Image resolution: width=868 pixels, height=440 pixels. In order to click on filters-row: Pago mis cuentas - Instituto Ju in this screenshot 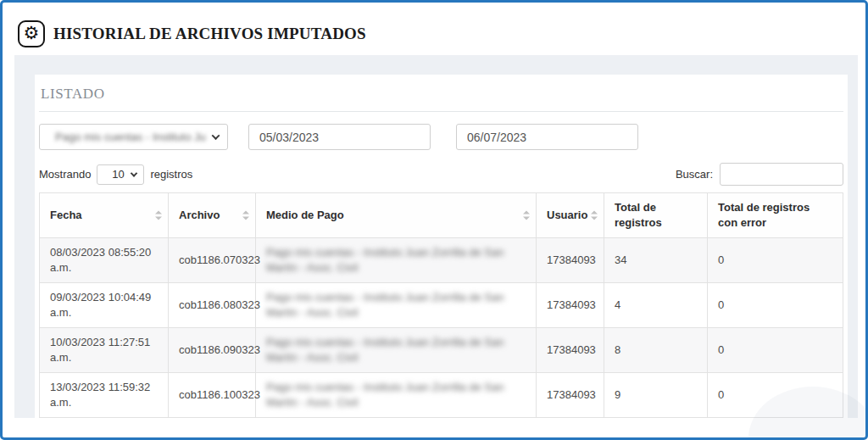, I will do `click(441, 137)`.